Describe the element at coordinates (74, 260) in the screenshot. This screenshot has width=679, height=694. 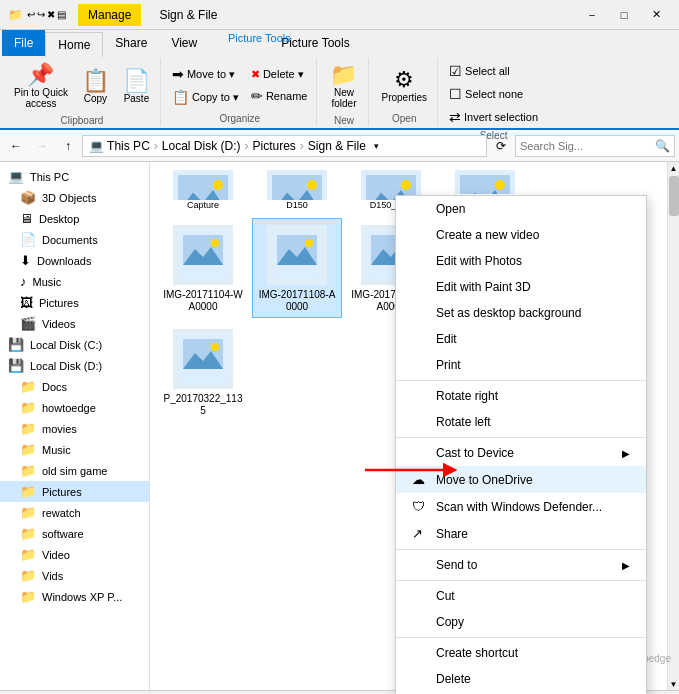
I see `sidebar-item: ⬇Downloads` at that location.